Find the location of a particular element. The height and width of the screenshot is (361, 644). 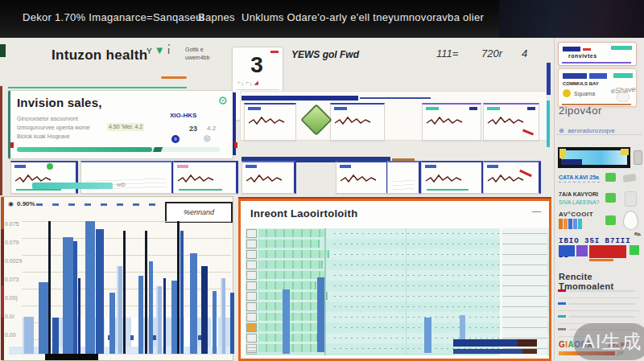

invision-title: Invision sales, is located at coordinates (60, 103).